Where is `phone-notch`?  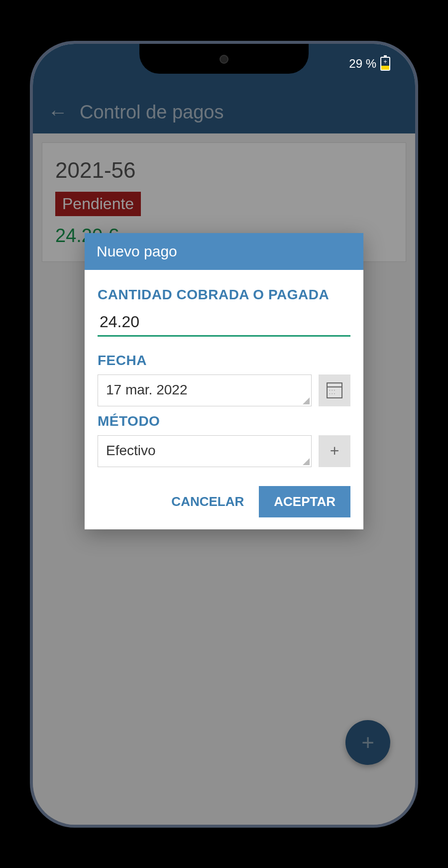 phone-notch is located at coordinates (224, 59).